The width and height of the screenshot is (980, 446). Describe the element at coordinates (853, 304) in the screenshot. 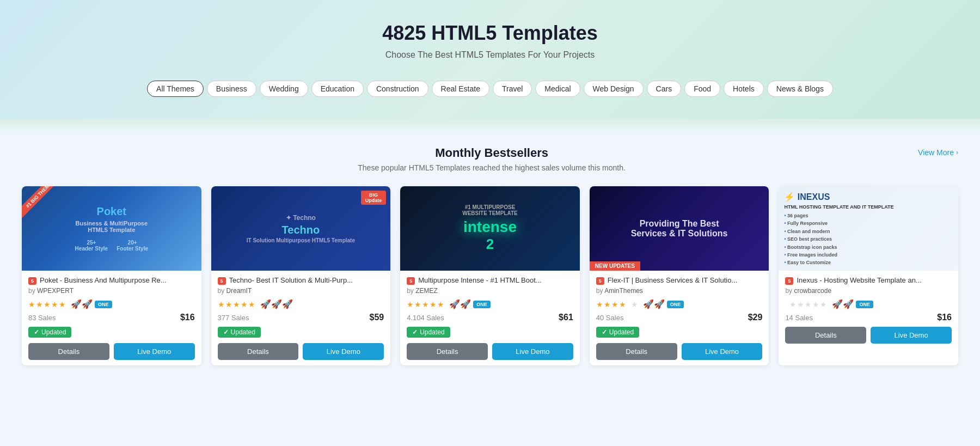

I see `card-badges-5: 🚀🚀ONE` at that location.